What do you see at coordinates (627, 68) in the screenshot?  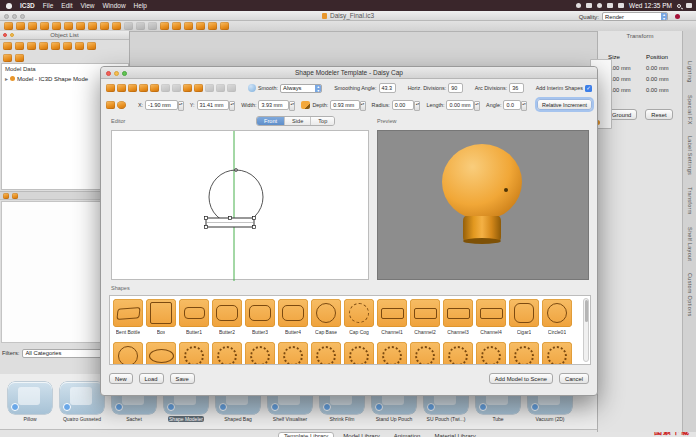 I see `size-x: 0.00 mm` at bounding box center [627, 68].